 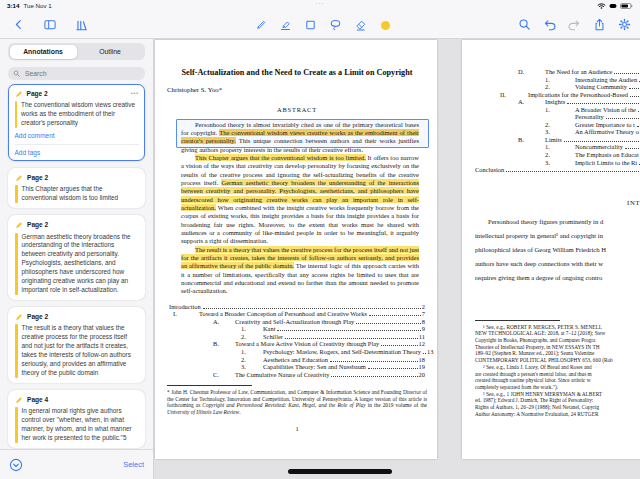 I want to click on color-swatch-yellow, so click(x=385, y=25).